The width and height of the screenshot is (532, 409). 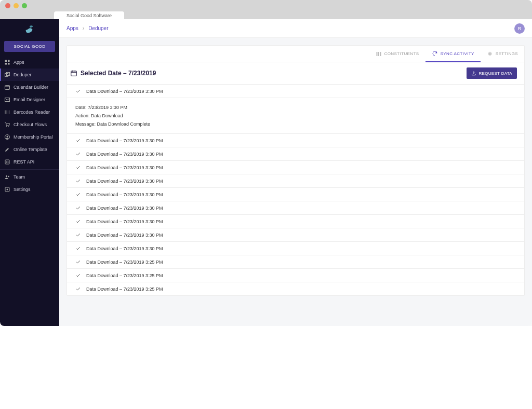 What do you see at coordinates (266, 6) in the screenshot?
I see `browser-title-bar` at bounding box center [266, 6].